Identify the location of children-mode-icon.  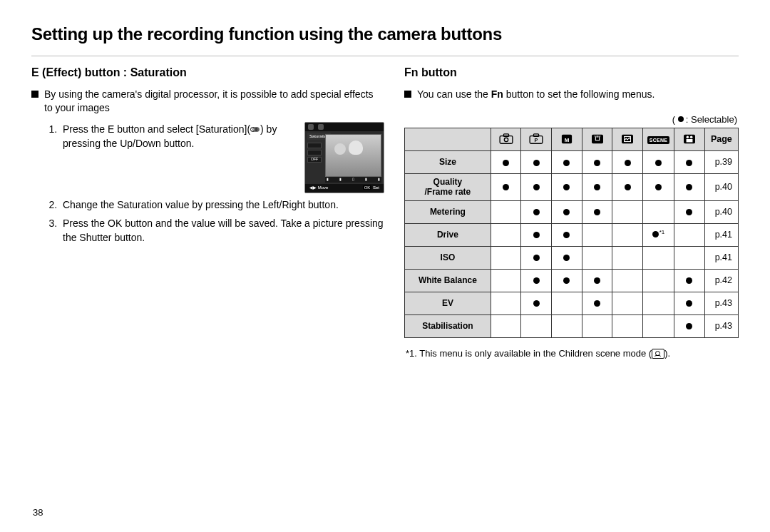
(658, 354).